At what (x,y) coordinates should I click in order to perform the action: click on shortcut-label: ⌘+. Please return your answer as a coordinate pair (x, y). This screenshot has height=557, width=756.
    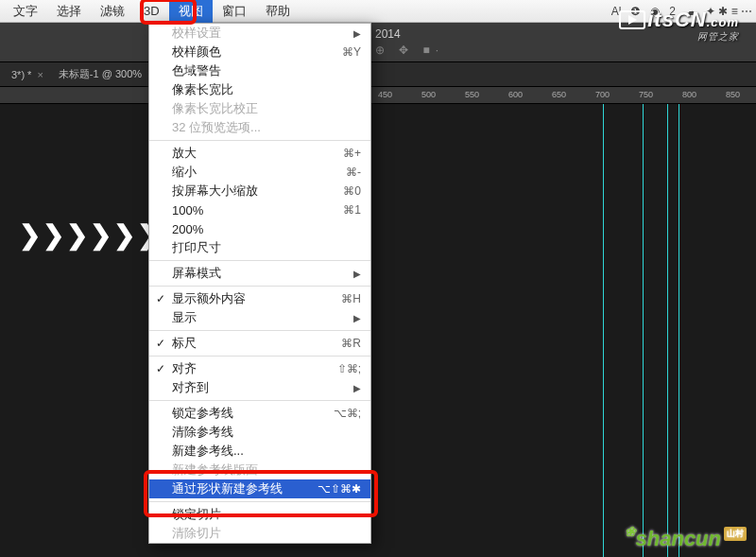
    Looking at the image, I should click on (352, 153).